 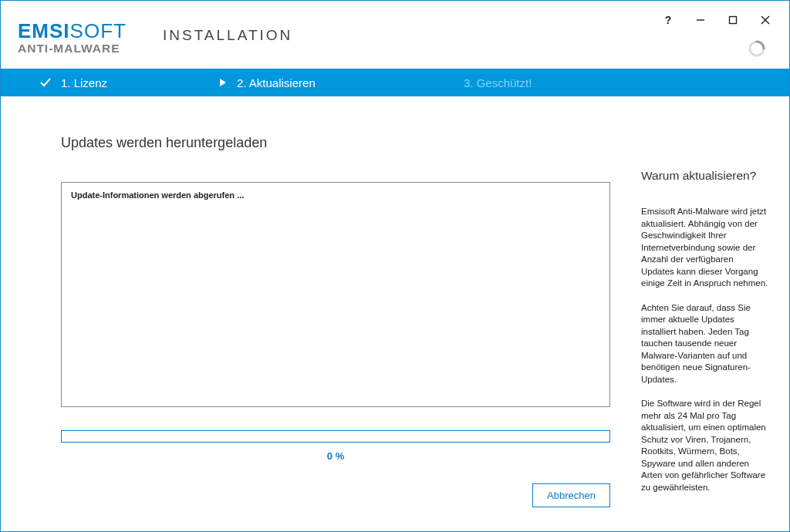 What do you see at coordinates (267, 83) in the screenshot?
I see `step-aktualisieren: 2. Aktualisieren` at bounding box center [267, 83].